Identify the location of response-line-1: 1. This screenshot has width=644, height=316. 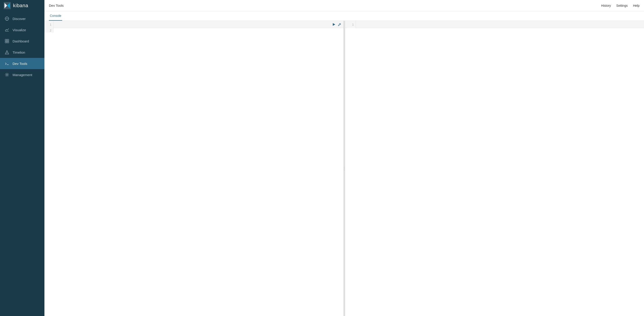
(353, 24).